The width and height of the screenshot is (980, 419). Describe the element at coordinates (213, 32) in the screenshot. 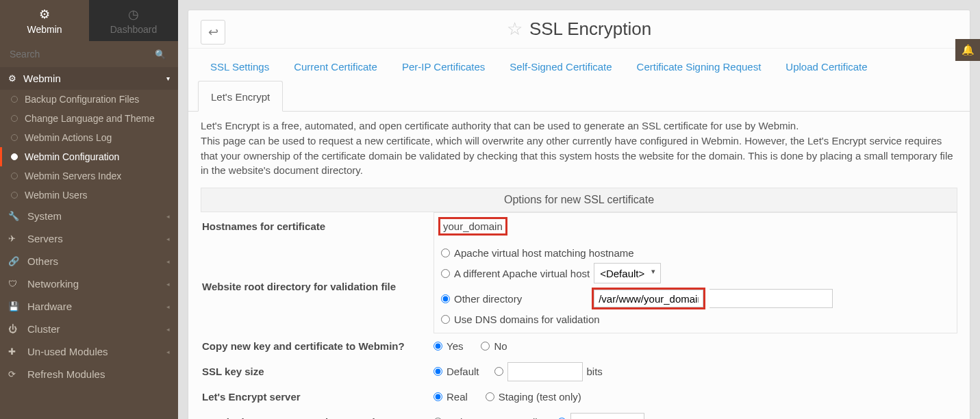

I see `back-button: ↩` at that location.